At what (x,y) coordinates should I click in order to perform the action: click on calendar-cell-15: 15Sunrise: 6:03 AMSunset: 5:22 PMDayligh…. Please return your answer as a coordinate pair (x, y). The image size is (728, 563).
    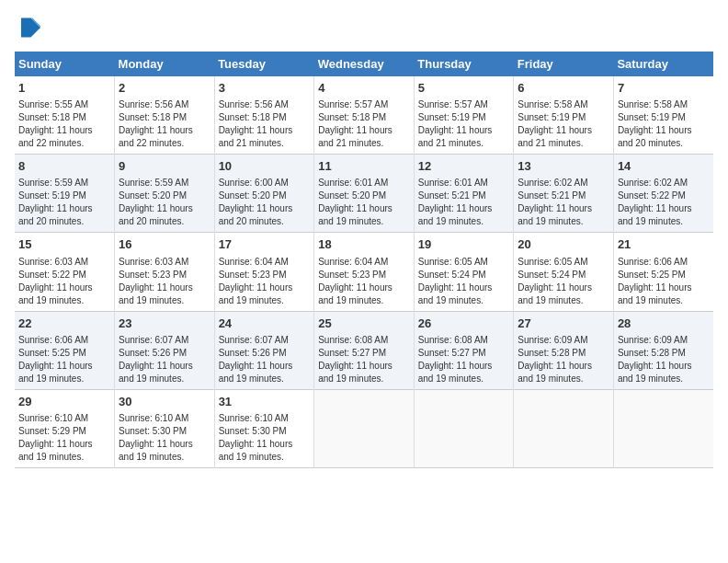
    Looking at the image, I should click on (64, 272).